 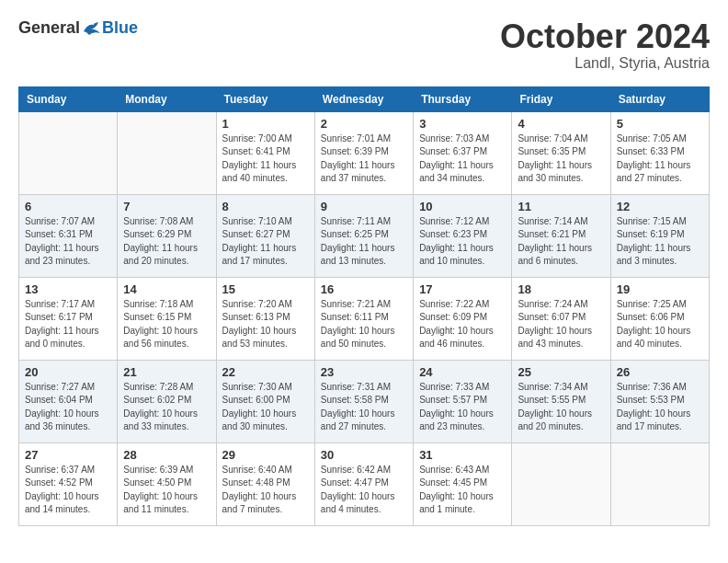 I want to click on calendar-cell: 20Sunrise: 7:27 AM Sunset: 6:04 PM Dayli…, so click(x=68, y=401).